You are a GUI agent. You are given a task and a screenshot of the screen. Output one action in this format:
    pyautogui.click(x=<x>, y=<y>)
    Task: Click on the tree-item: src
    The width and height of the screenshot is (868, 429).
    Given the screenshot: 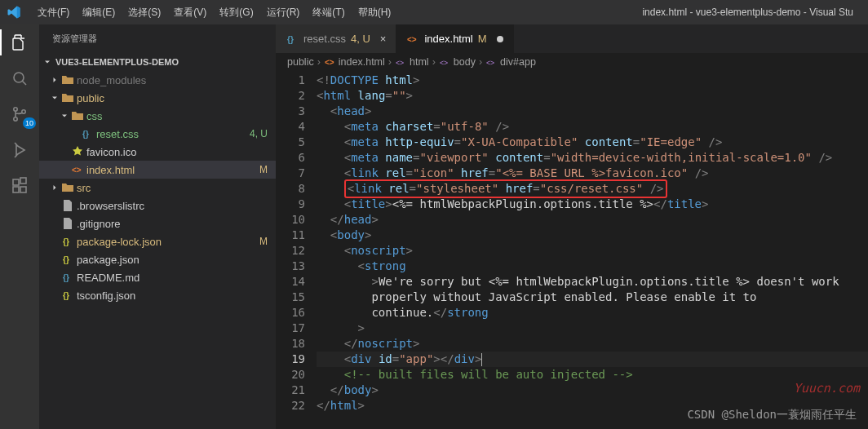 What is the action you would take?
    pyautogui.click(x=157, y=188)
    